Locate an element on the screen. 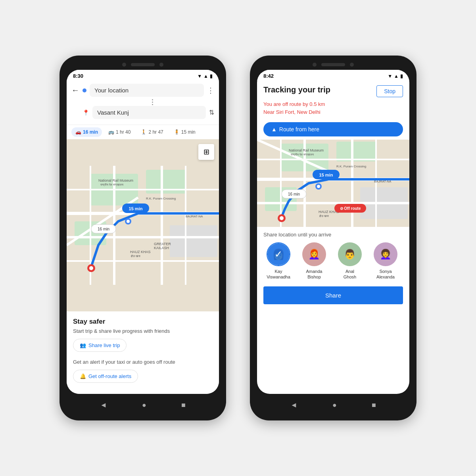 The width and height of the screenshot is (476, 476). status-bar-1: 8:30 ▼ ▲ ▮ is located at coordinates (143, 75).